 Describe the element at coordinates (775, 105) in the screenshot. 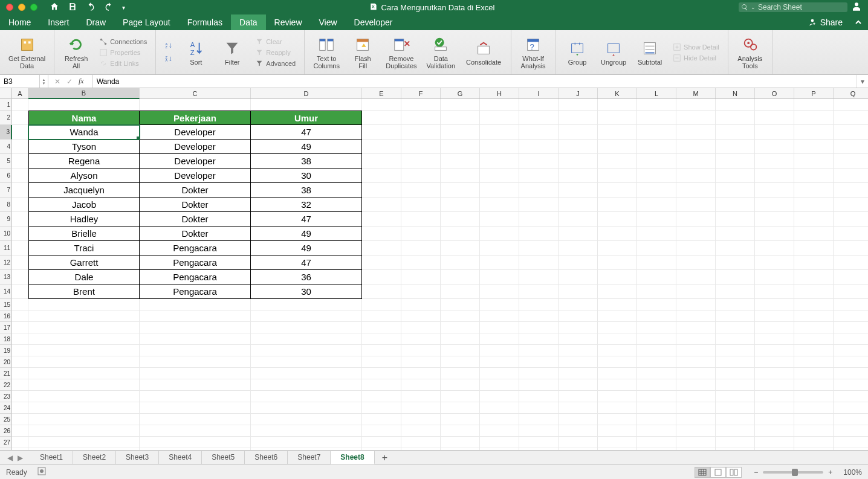

I see `cell-O1` at that location.